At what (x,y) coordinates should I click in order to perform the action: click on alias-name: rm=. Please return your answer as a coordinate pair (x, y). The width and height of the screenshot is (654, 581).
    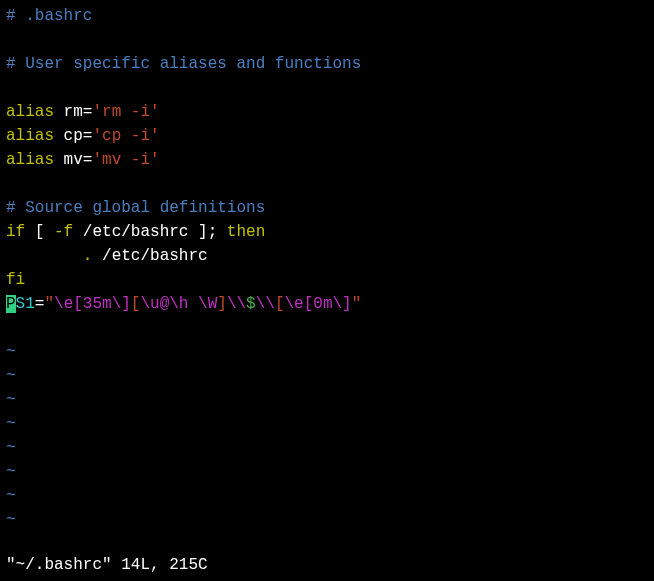
    Looking at the image, I should click on (73, 112).